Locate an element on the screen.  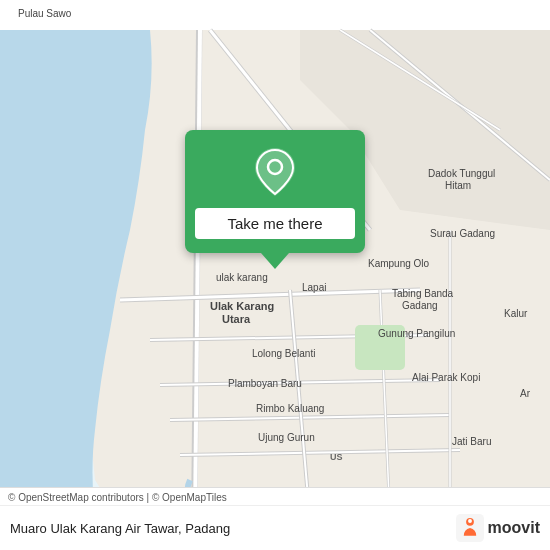
popup-card: Take me there is located at coordinates (275, 200).